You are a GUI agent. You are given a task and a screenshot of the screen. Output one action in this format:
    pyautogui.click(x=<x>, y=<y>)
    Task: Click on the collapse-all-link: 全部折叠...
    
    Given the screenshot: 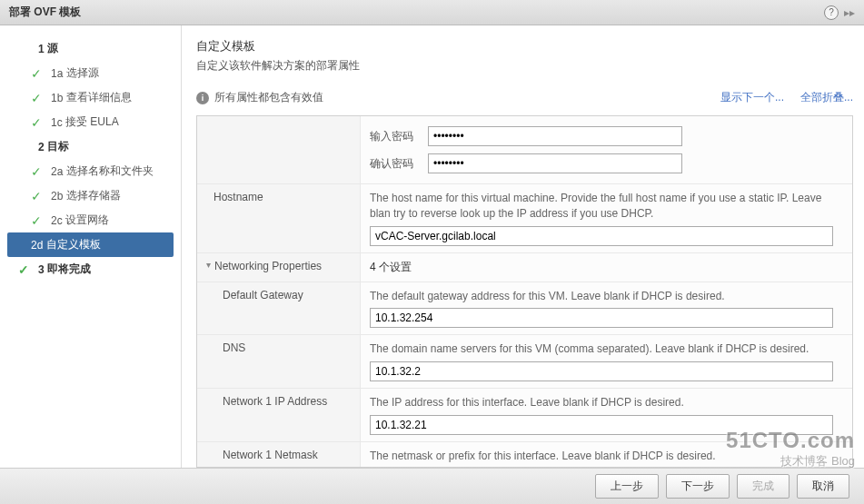 What is the action you would take?
    pyautogui.click(x=827, y=98)
    